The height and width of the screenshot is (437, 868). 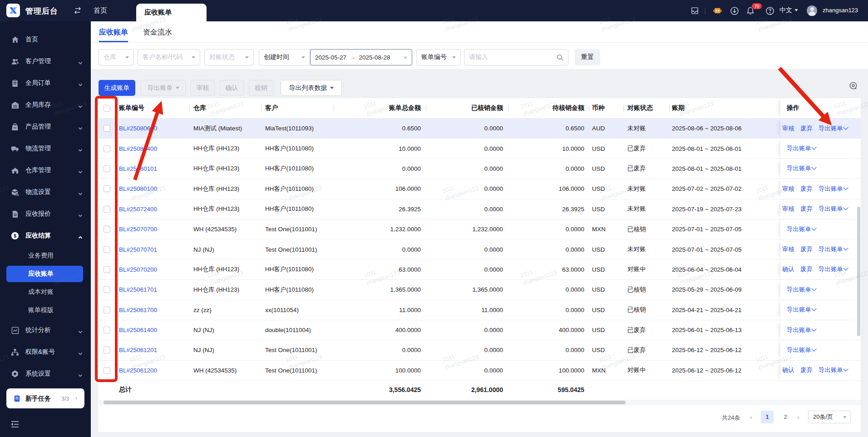 What do you see at coordinates (840, 10) in the screenshot?
I see `username-label: zhangsan123` at bounding box center [840, 10].